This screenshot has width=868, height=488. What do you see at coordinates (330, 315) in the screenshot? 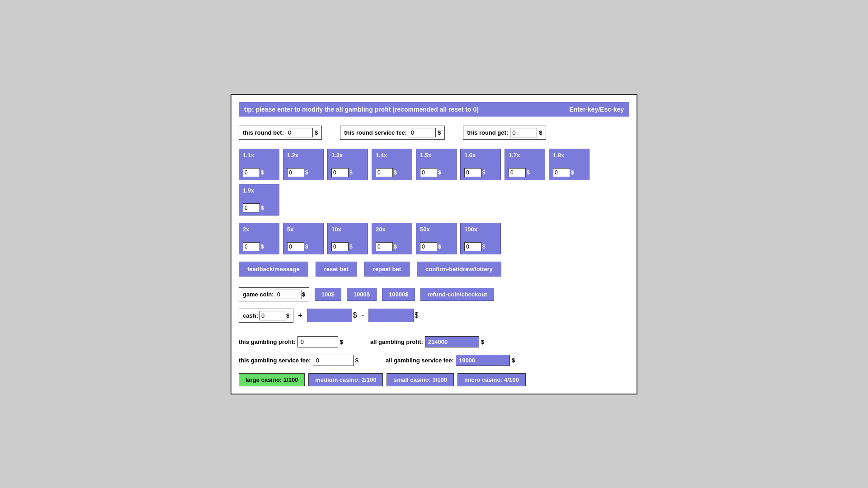
I see `cash-add-input` at bounding box center [330, 315].